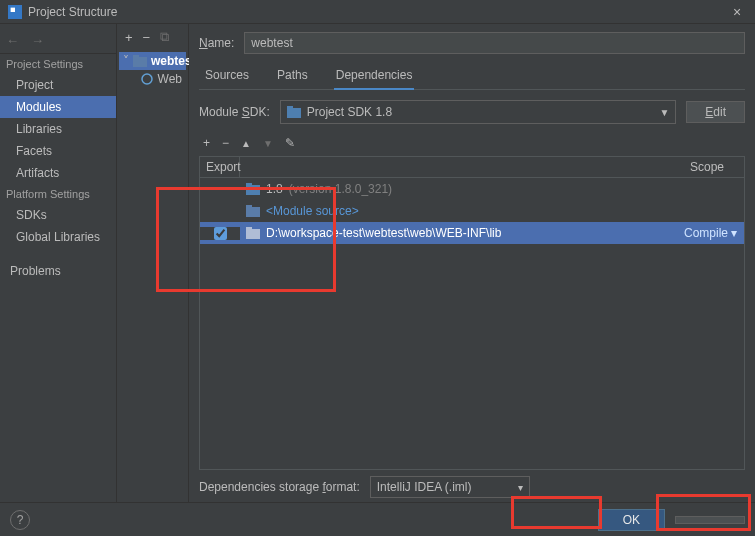 The width and height of the screenshot is (755, 536). I want to click on sdk-row: Module SDK: Project SDK 1.8 ▼ Edit, so click(472, 112).